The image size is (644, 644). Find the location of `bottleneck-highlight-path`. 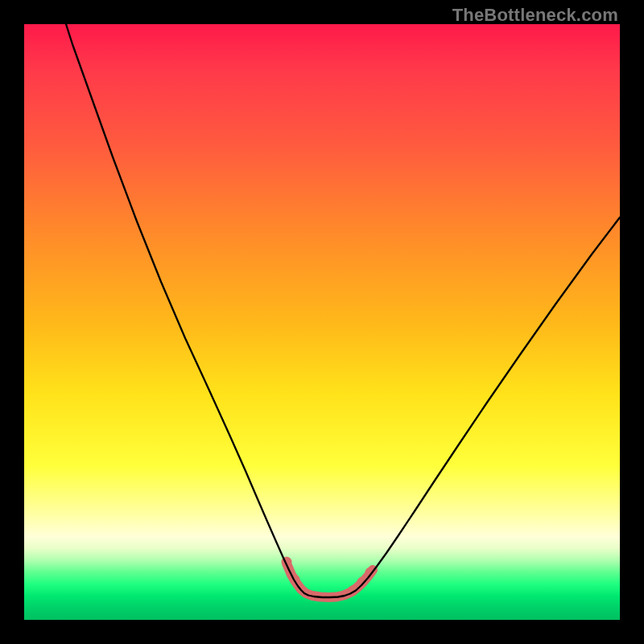

bottleneck-highlight-path is located at coordinates (330, 580).